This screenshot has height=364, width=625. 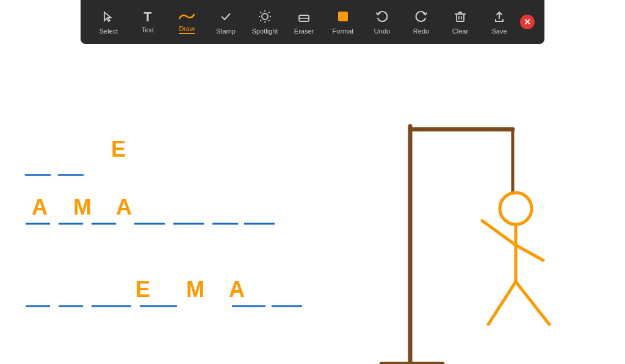 I want to click on stamp-icon, so click(x=226, y=17).